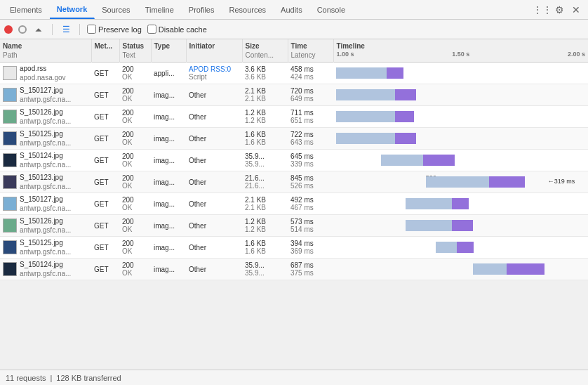 The image size is (588, 385). Describe the element at coordinates (46, 73) in the screenshot. I see `name-thumb-container: apod.rss apod.nasa.gov` at that location.